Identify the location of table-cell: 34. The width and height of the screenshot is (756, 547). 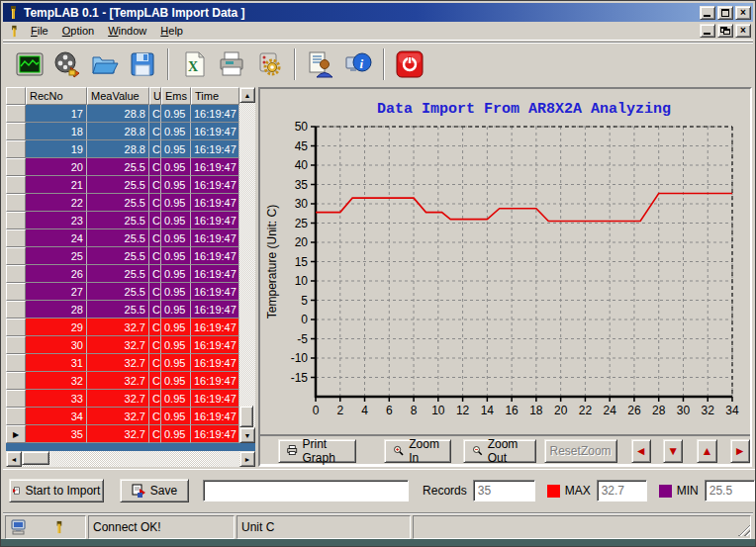
(56, 416).